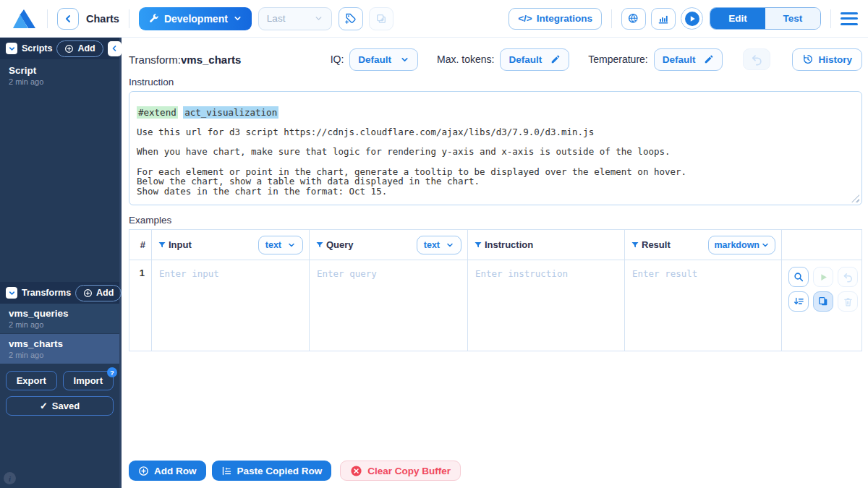  Describe the element at coordinates (105, 293) in the screenshot. I see `add-transform-label: Add` at that location.